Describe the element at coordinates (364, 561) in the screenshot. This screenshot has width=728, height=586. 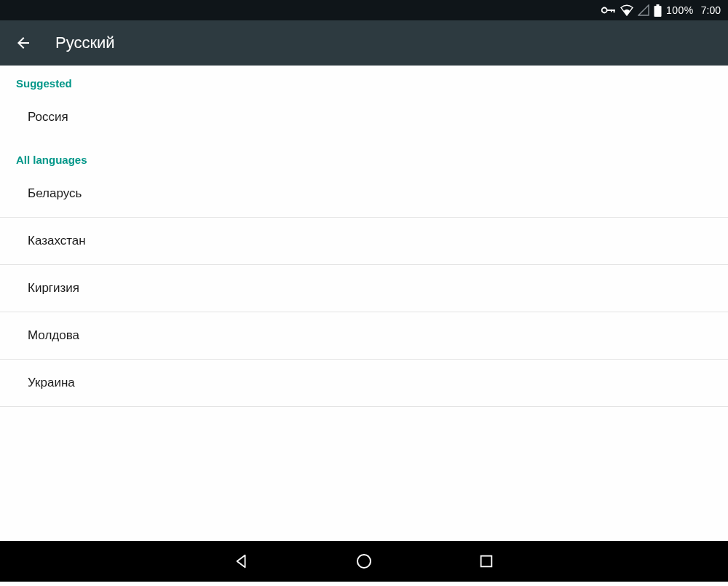
I see `nav-home-button` at that location.